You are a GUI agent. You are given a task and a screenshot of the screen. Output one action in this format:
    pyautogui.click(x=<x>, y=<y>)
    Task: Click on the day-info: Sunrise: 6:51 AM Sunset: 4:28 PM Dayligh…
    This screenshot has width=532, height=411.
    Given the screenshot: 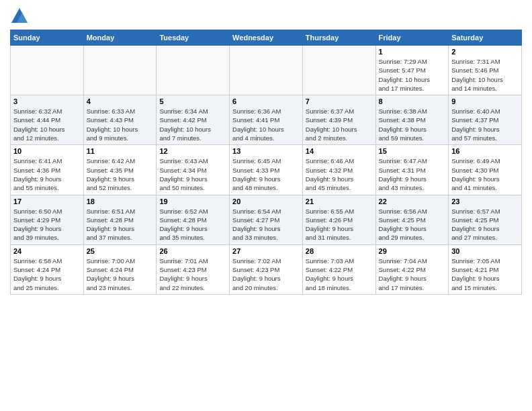 What is the action you would take?
    pyautogui.click(x=120, y=224)
    